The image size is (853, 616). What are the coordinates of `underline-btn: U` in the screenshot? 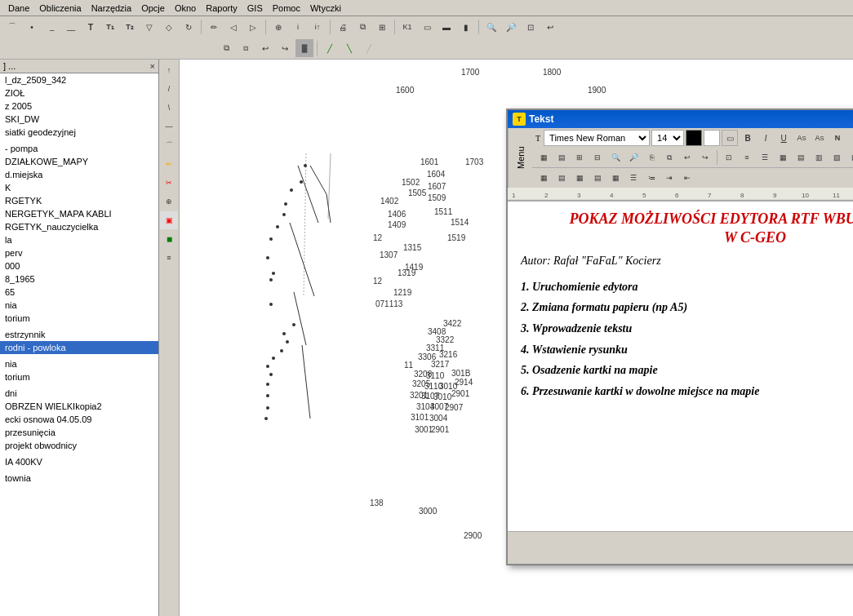 It's located at (784, 138).